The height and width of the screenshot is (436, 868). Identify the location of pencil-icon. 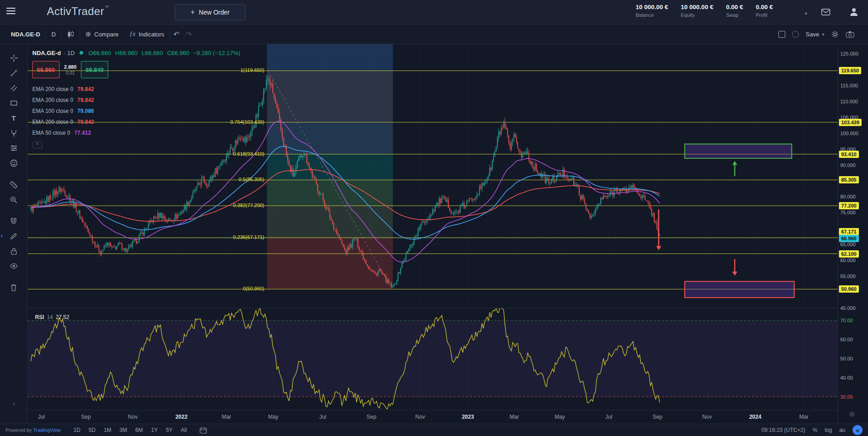
(14, 236).